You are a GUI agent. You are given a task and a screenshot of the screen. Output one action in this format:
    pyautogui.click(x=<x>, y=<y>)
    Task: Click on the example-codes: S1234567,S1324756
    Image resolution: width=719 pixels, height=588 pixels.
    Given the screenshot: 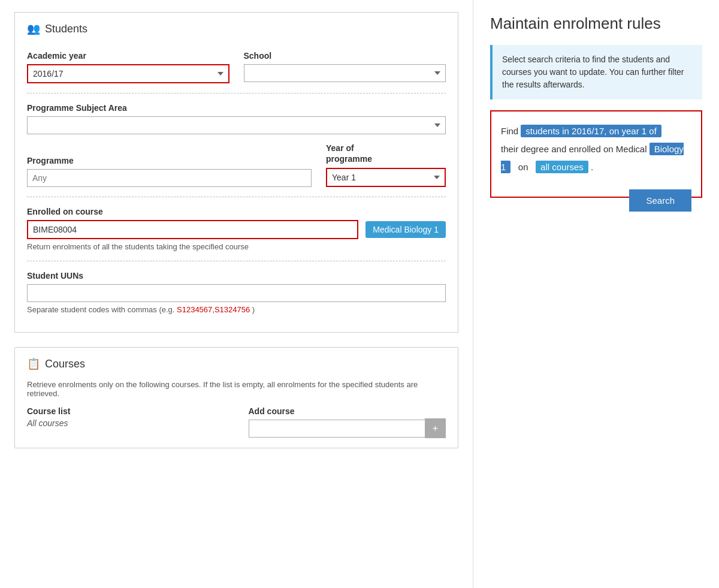 What is the action you would take?
    pyautogui.click(x=213, y=309)
    